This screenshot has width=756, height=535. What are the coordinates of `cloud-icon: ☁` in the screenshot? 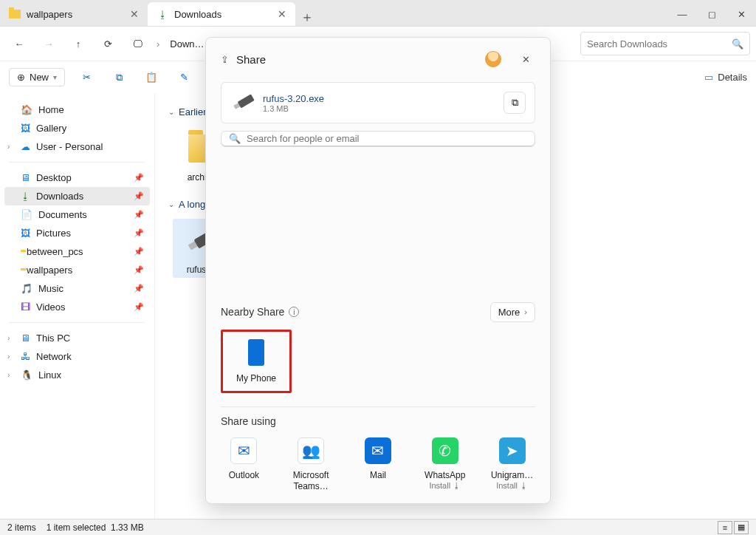 It's located at (25, 146).